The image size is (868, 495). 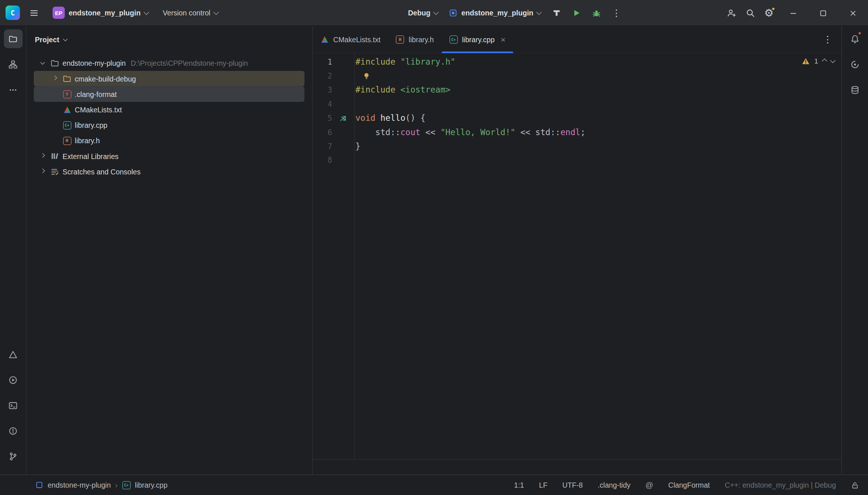 What do you see at coordinates (368, 118) in the screenshot?
I see `code-token: void` at bounding box center [368, 118].